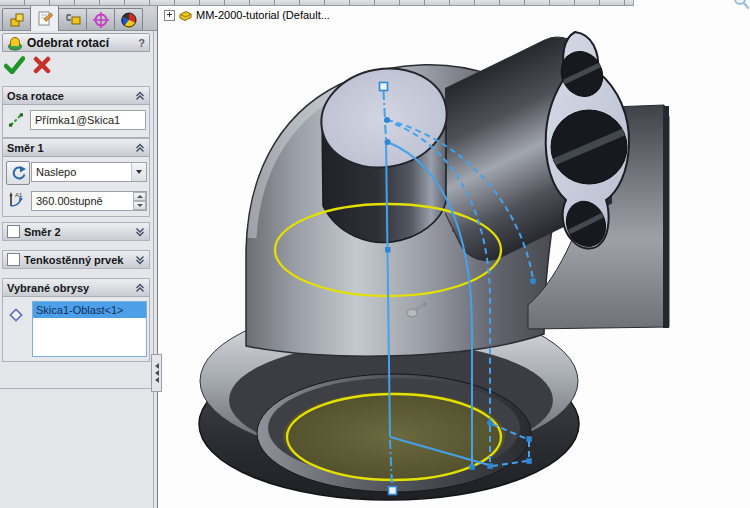  Describe the element at coordinates (76, 320) in the screenshot. I see `group-selected-contours: Vybrané obrysy Skica1-Oblast<1>` at that location.